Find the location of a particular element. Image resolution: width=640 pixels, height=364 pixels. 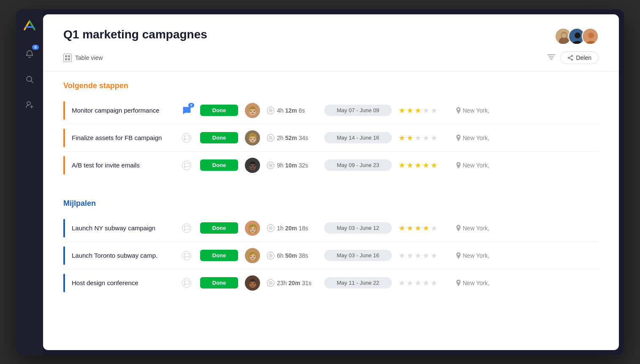

filter-icon is located at coordinates (551, 58).